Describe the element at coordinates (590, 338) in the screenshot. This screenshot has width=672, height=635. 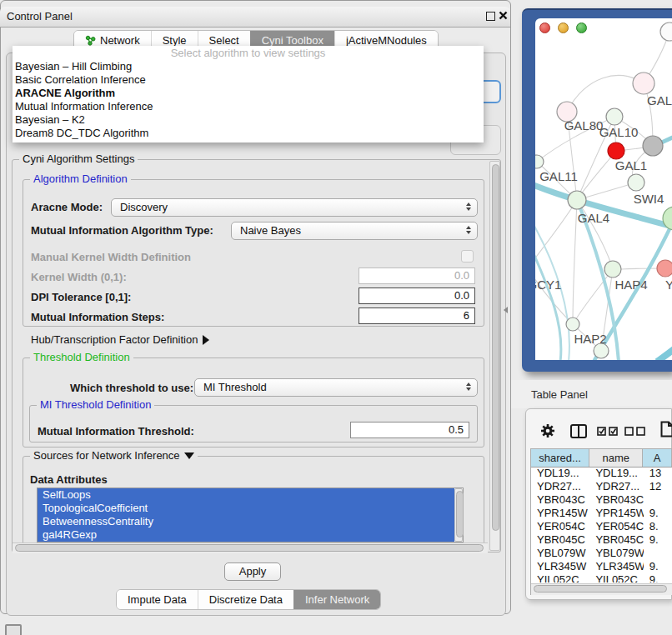
I see `network-node-label: HAP2` at that location.